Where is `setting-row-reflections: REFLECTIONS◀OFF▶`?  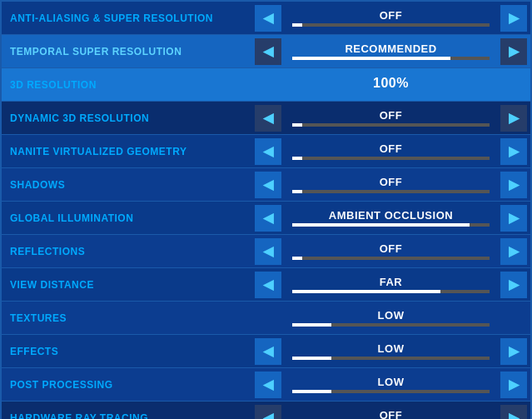
setting-row-reflections: REFLECTIONS◀OFF▶ is located at coordinates (266, 252).